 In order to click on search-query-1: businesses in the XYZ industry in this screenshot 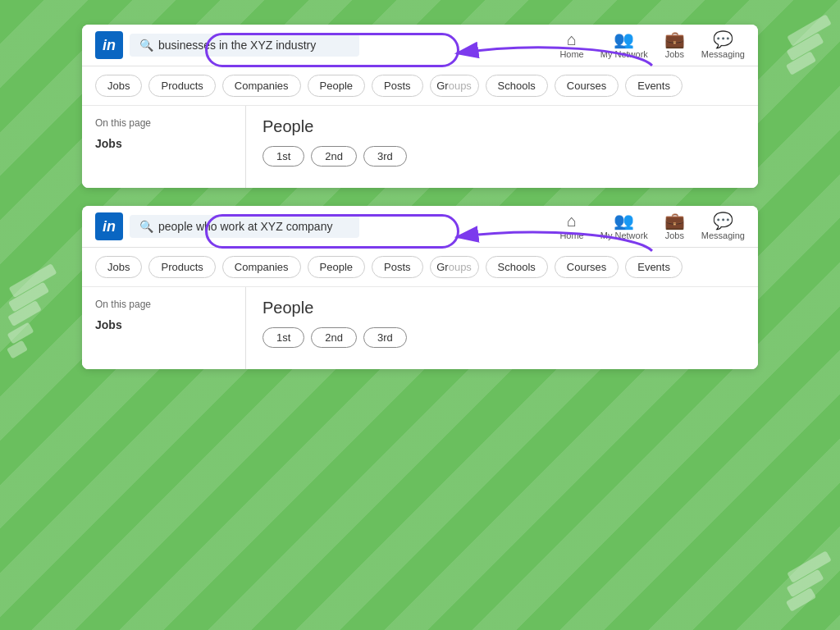, I will do `click(237, 45)`.